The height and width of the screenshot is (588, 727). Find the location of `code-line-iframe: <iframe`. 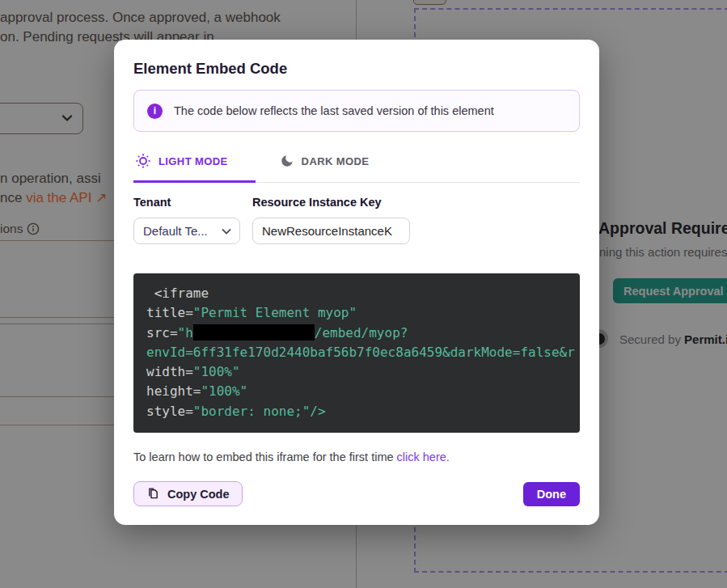

code-line-iframe: <iframe is located at coordinates (178, 293).